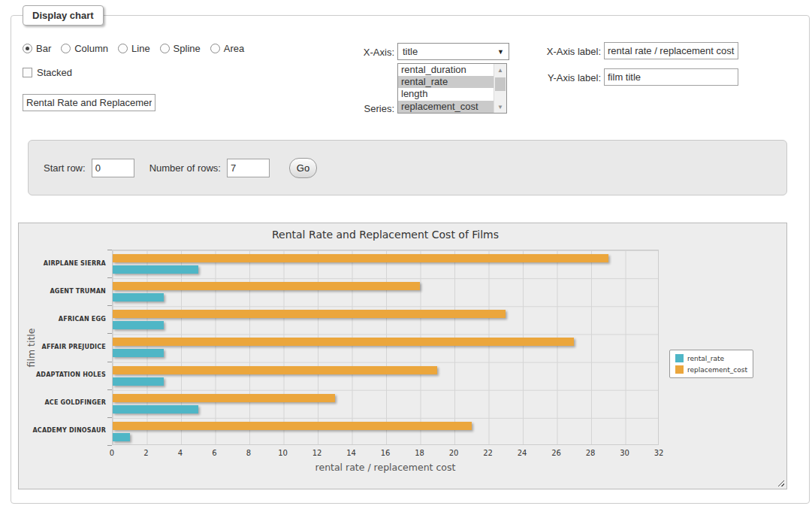 This screenshot has width=812, height=512. Describe the element at coordinates (522, 453) in the screenshot. I see `x-tick-label: 24` at that location.